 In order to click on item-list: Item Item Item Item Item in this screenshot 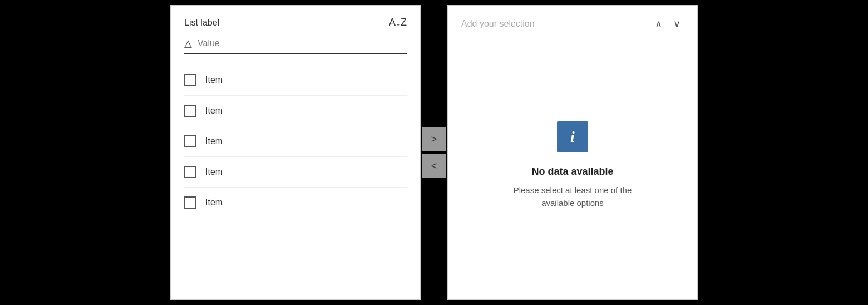, I will do `click(295, 141)`.